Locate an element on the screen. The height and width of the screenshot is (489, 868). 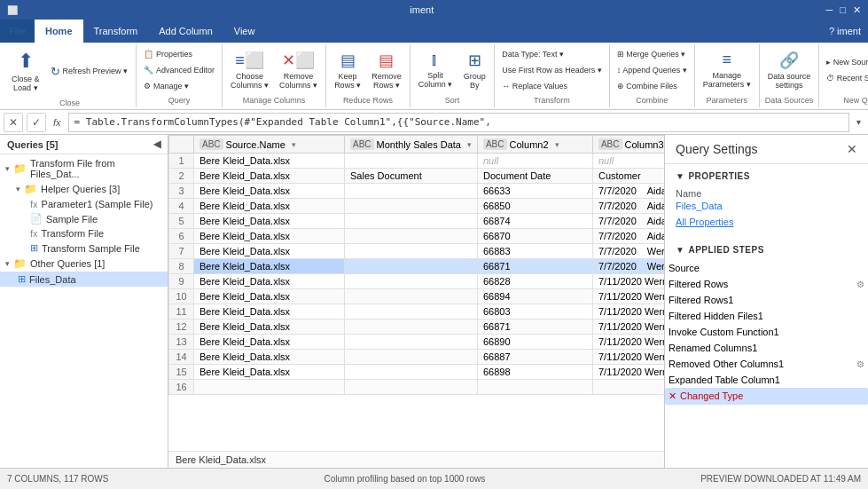
filter-btn-monthly: ▾ is located at coordinates (470, 145).